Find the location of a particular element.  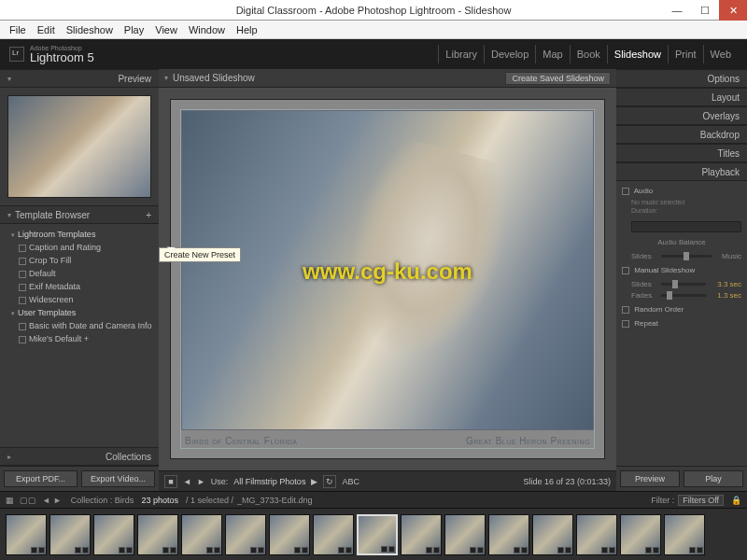

preview-panel-header: Preview is located at coordinates (134, 78).